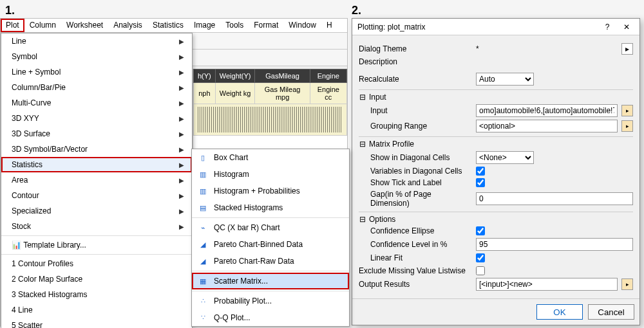 The image size is (644, 328). I want to click on menu-item-area: Area▶, so click(97, 180).